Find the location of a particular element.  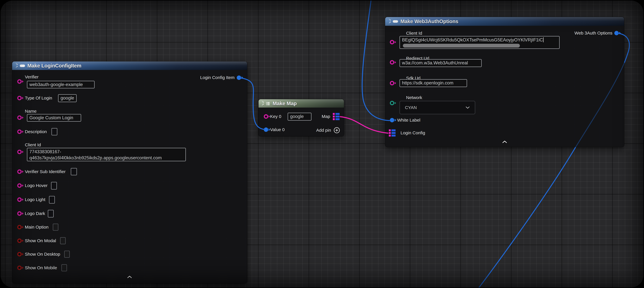

pin-label-show-on-desktop: Show On Desktop is located at coordinates (42, 254).